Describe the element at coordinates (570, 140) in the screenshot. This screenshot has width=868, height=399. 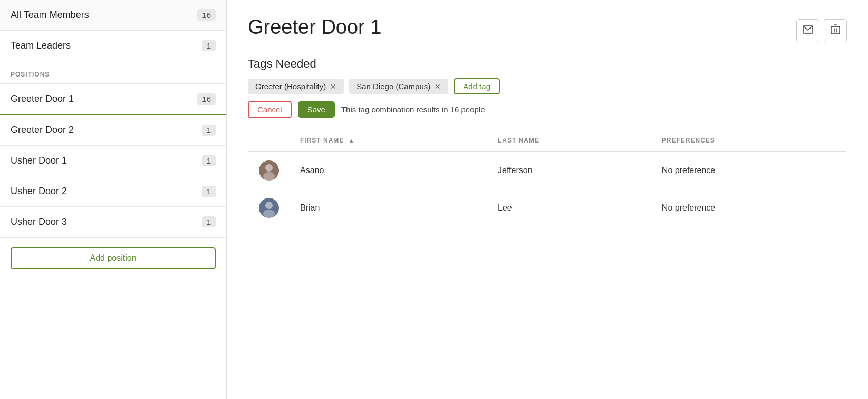
I see `col-header-last-name: LAST NAME` at that location.